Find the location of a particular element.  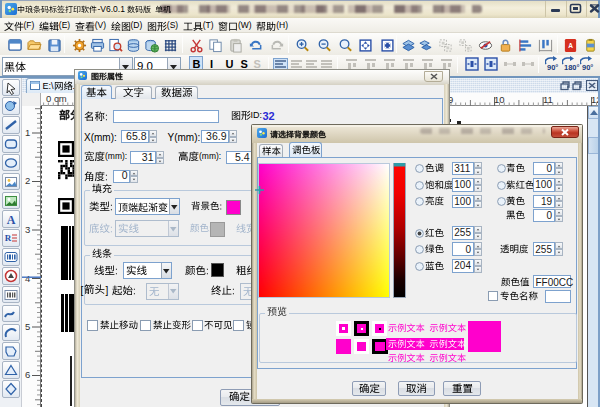

svg-text: 11 is located at coordinates (548, 100).